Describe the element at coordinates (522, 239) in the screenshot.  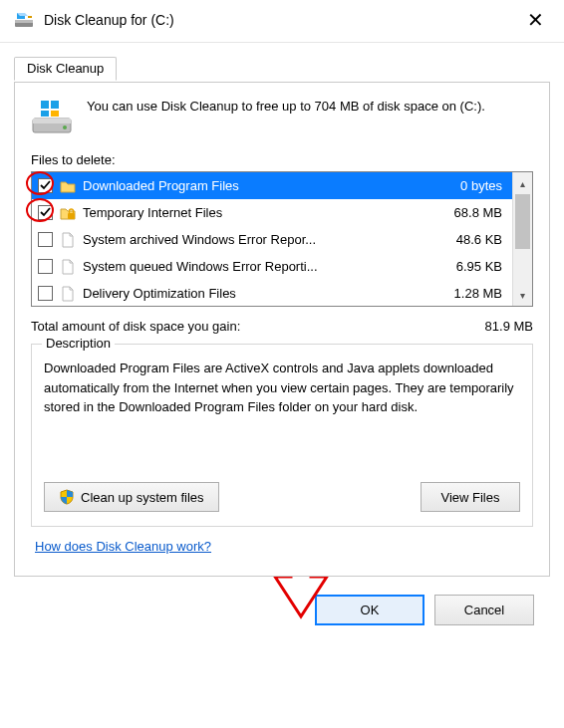
I see `scrollbar: ▴ ▾` at that location.